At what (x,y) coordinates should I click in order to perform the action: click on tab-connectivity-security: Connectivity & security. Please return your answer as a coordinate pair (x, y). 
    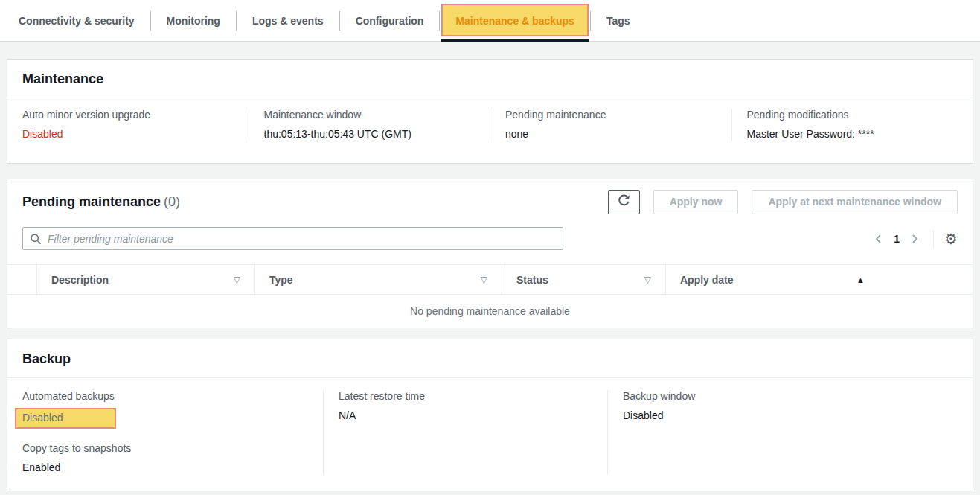
    Looking at the image, I should click on (77, 21).